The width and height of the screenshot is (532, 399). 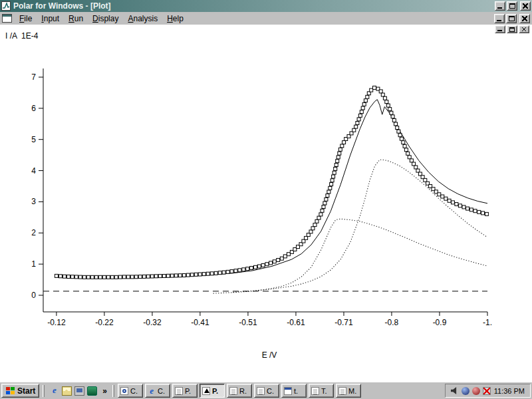 I want to click on x-tick-label: -0.22, so click(x=104, y=323).